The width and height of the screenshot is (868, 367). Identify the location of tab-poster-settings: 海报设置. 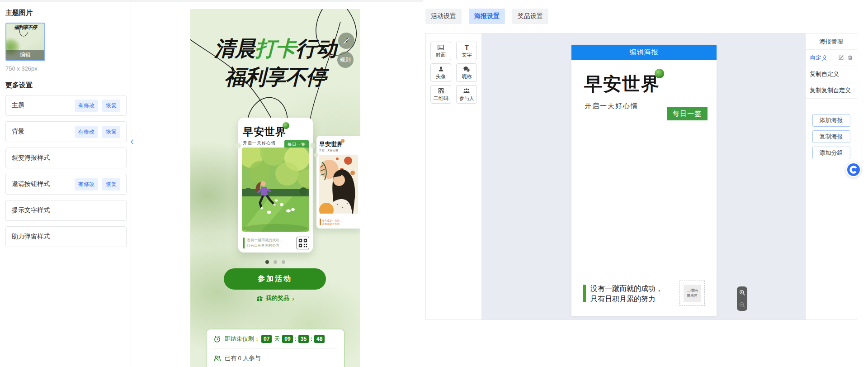
(487, 16).